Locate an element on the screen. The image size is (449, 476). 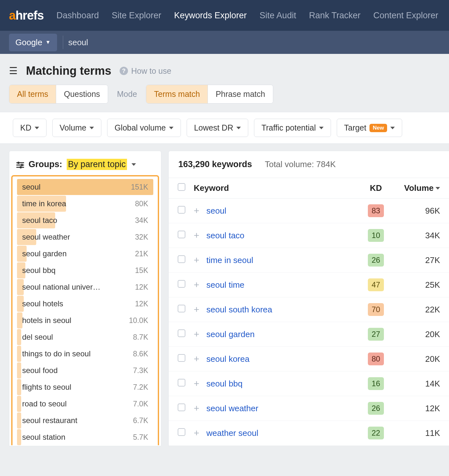
col-keyword-header: Keyword is located at coordinates (277, 188).